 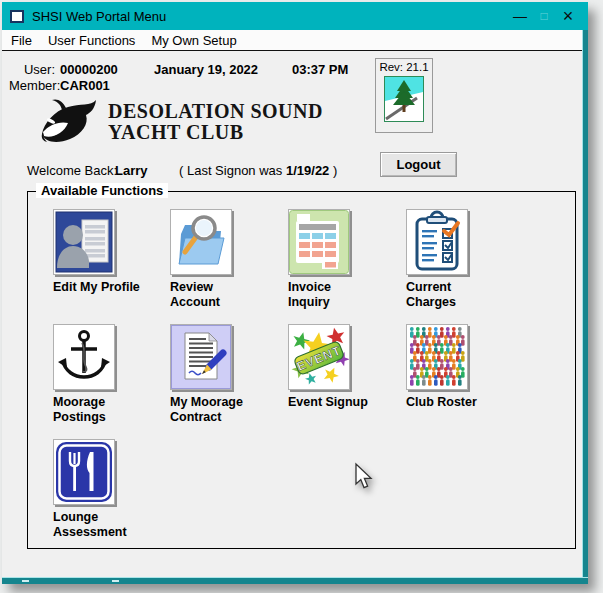 What do you see at coordinates (258, 170) in the screenshot?
I see `last-signon: ( Last Signon was 1/19/22 )` at bounding box center [258, 170].